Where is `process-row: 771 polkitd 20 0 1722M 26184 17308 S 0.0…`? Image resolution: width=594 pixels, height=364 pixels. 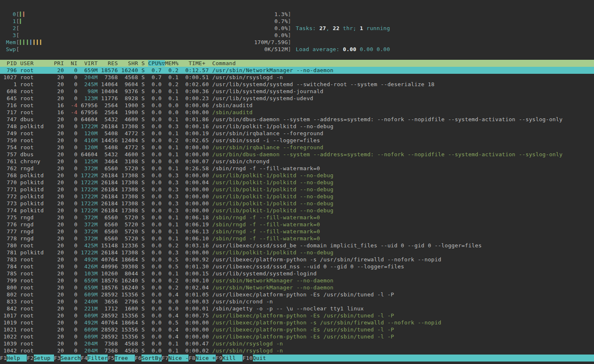 process-row: 771 polkitd 20 0 1722M 26184 17308 S 0.0… is located at coordinates (297, 190).